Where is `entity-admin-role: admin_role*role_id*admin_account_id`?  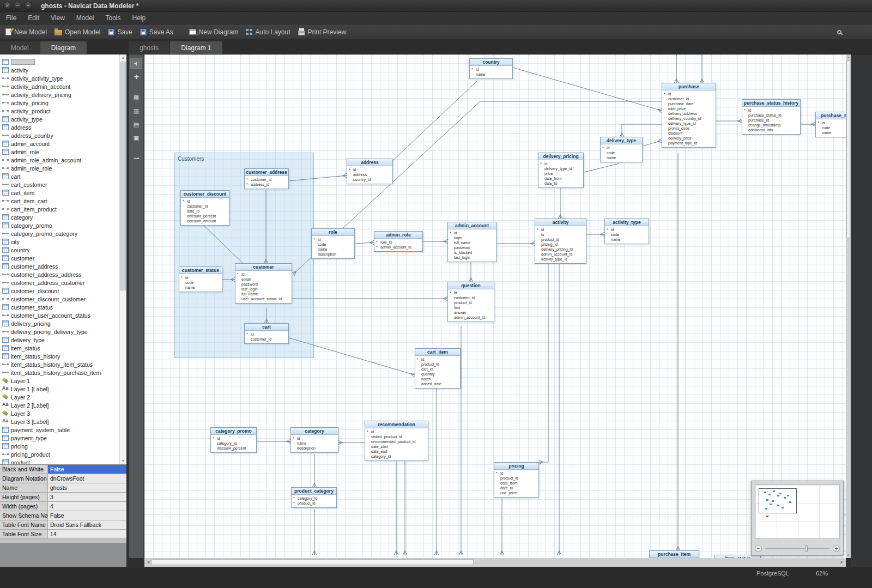
entity-admin-role: admin_role*role_id*admin_account_id is located at coordinates (398, 241).